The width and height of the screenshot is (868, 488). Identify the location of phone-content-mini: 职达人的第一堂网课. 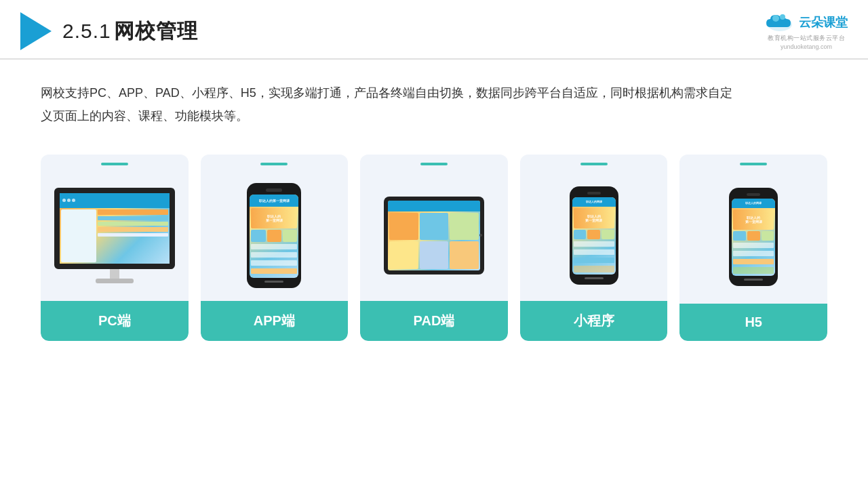
(594, 241).